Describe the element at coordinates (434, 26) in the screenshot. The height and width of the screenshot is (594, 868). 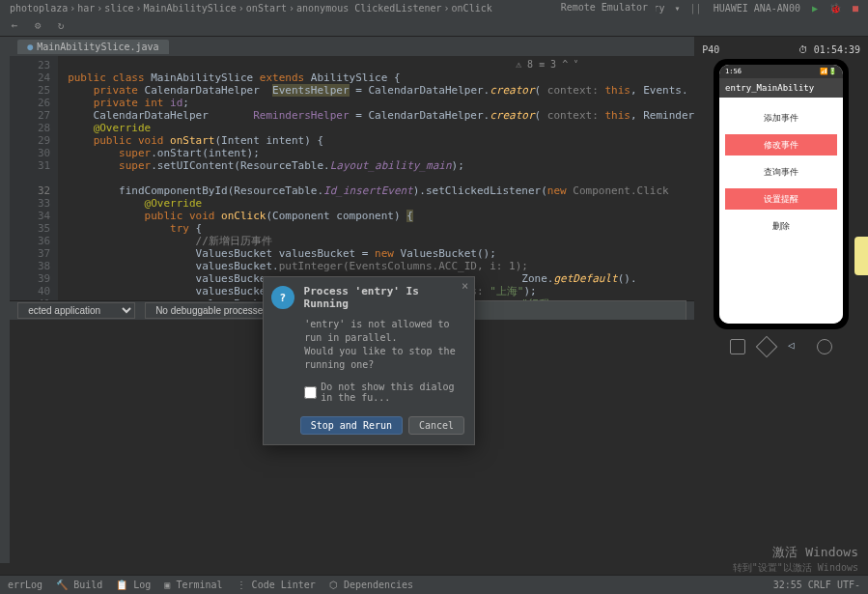
I see `main-toolbar: ← ⚙ ↻ Remote Emulator` at that location.